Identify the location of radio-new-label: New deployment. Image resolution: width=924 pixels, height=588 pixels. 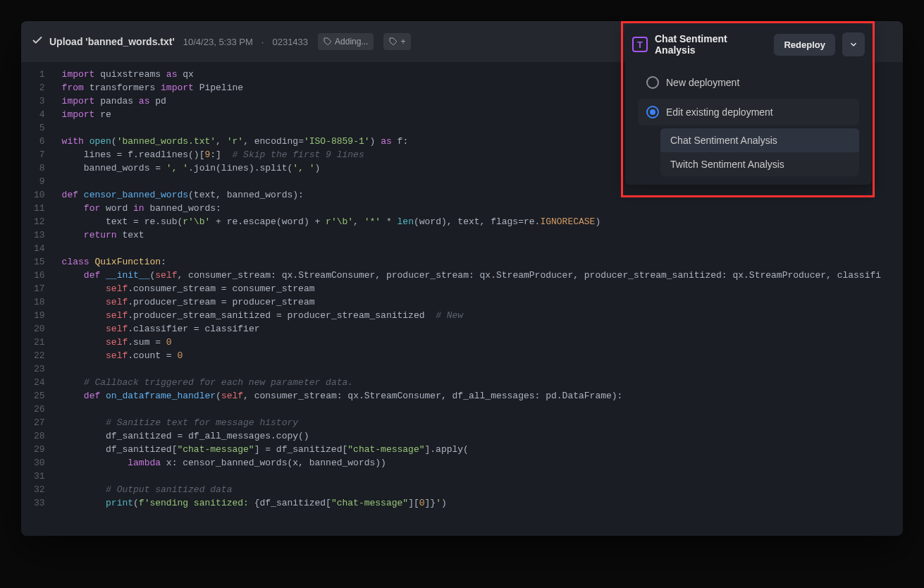
(703, 82).